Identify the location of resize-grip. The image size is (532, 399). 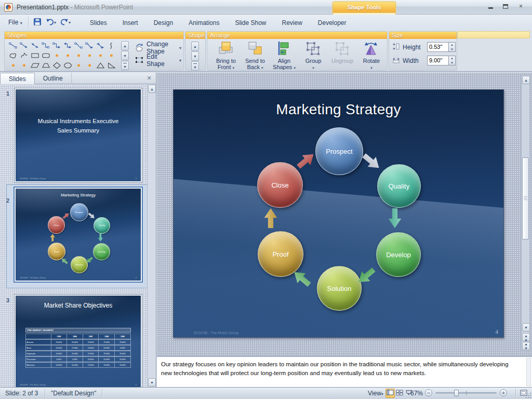
(528, 395).